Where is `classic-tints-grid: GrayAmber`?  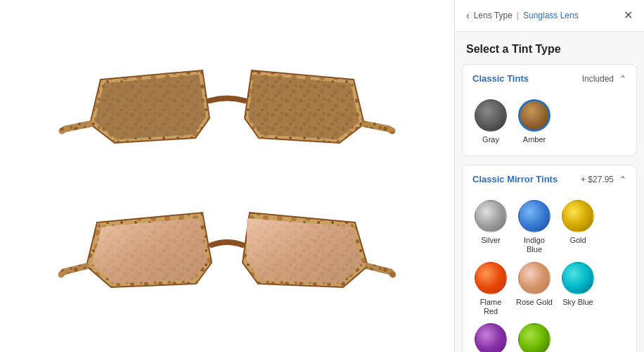 classic-tints-grid: GrayAmber is located at coordinates (550, 124).